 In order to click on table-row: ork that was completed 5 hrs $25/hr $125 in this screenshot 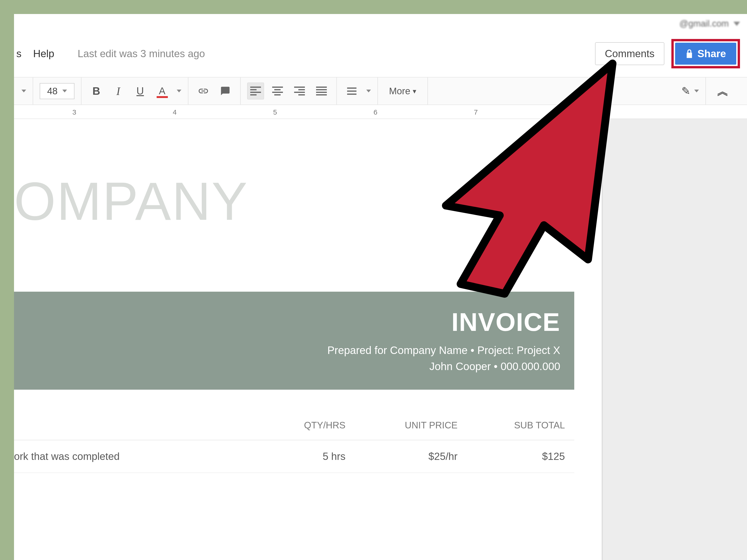, I will do `click(294, 456)`.